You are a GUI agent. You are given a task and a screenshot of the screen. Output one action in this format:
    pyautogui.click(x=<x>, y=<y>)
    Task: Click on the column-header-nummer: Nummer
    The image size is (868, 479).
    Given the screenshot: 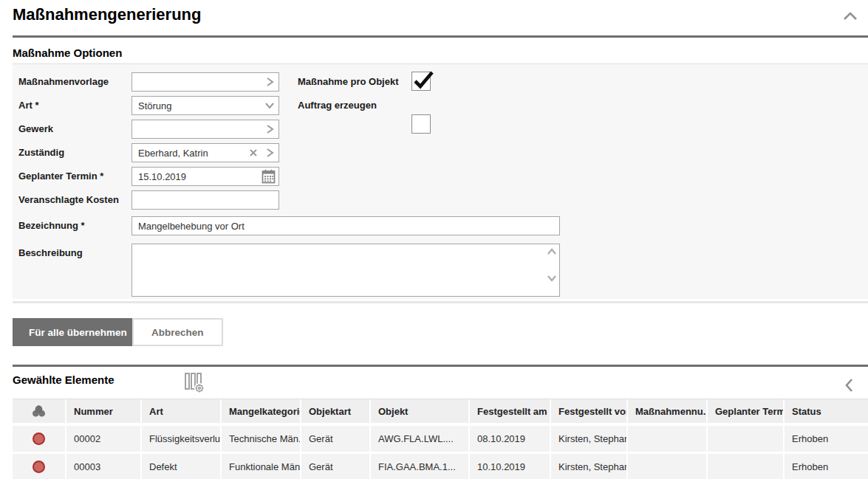 What is the action you would take?
    pyautogui.click(x=103, y=411)
    